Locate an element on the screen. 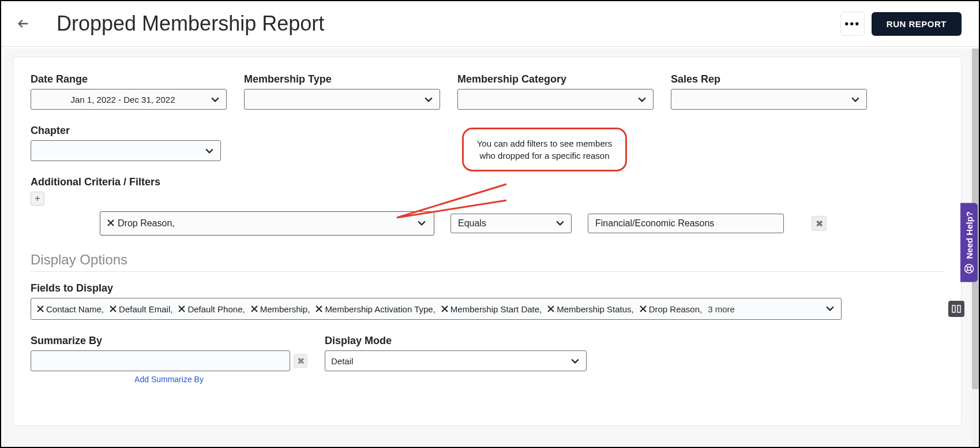  annotation-text: You can add filters to see members who d… is located at coordinates (545, 150).